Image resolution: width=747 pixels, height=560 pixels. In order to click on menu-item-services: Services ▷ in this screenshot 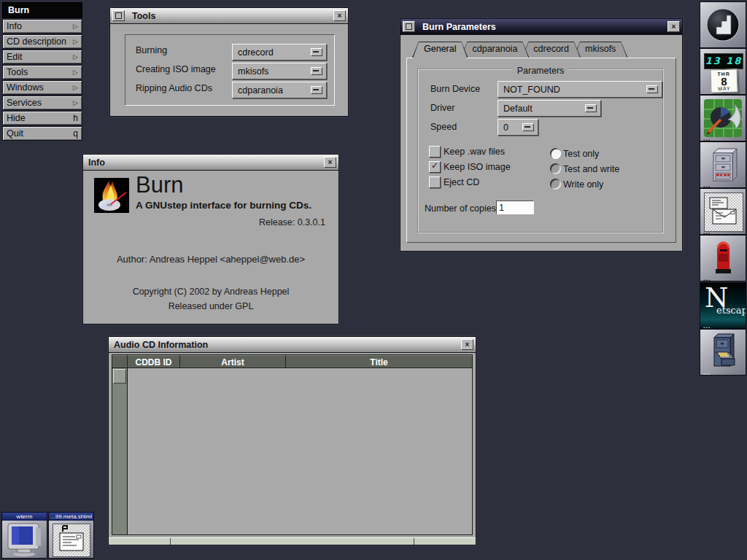, I will do `click(42, 103)`.